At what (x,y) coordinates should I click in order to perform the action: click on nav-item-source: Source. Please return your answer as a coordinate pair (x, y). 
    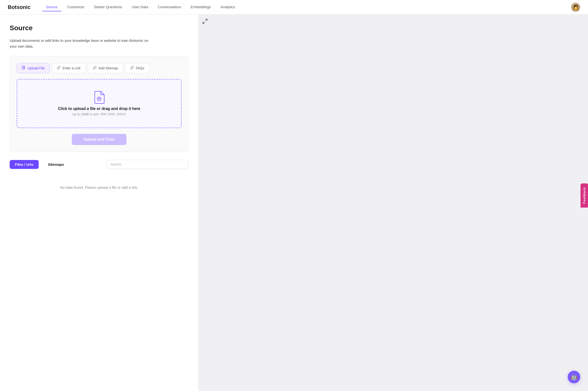
    Looking at the image, I should click on (52, 7).